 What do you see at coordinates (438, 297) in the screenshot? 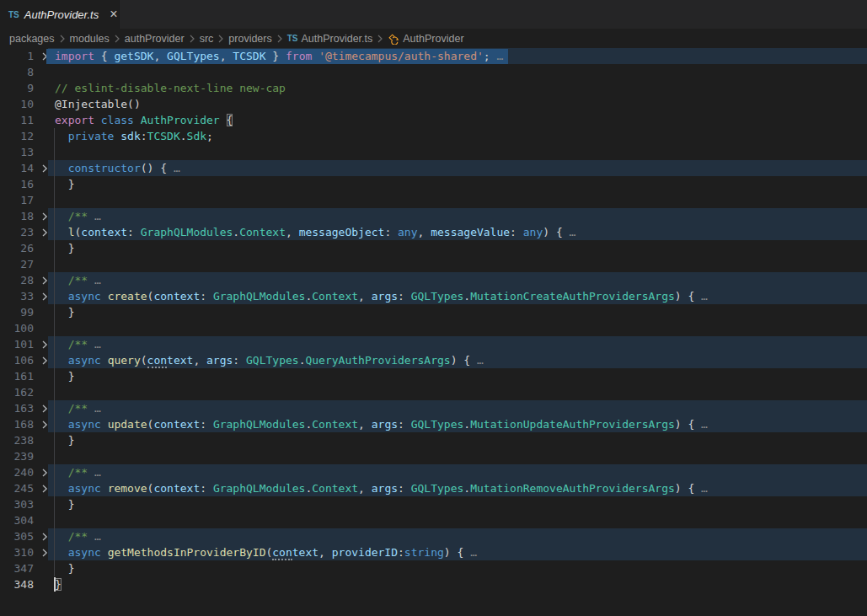
I see `token: GQLTypes` at bounding box center [438, 297].